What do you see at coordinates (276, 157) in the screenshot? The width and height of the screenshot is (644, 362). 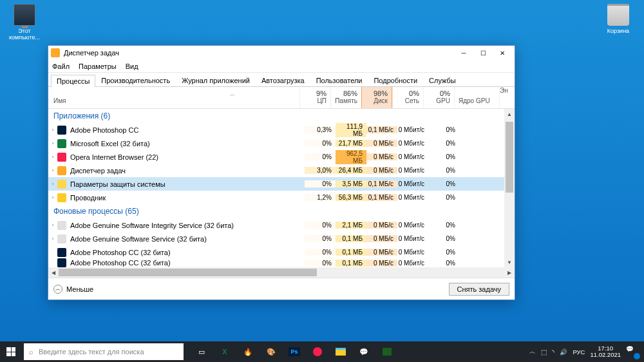 I see `process-row: ›Opera Internet Browser (22)0%962,5 МБ0 …` at bounding box center [276, 157].